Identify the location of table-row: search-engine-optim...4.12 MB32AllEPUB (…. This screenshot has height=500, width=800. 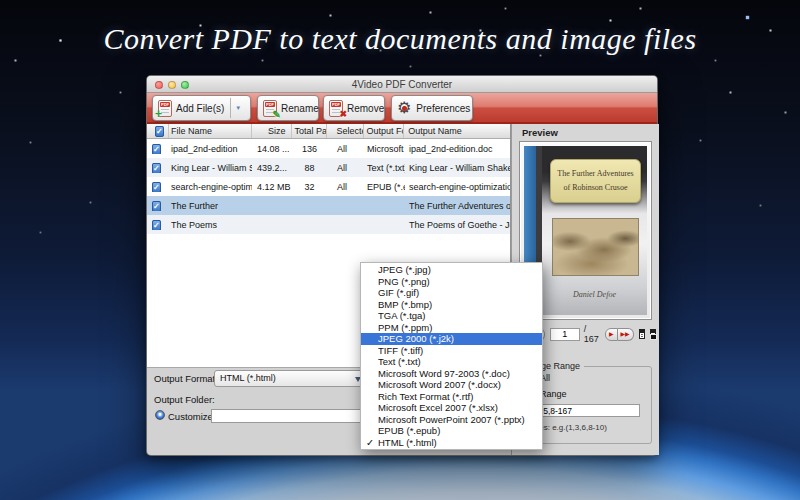
(328, 186).